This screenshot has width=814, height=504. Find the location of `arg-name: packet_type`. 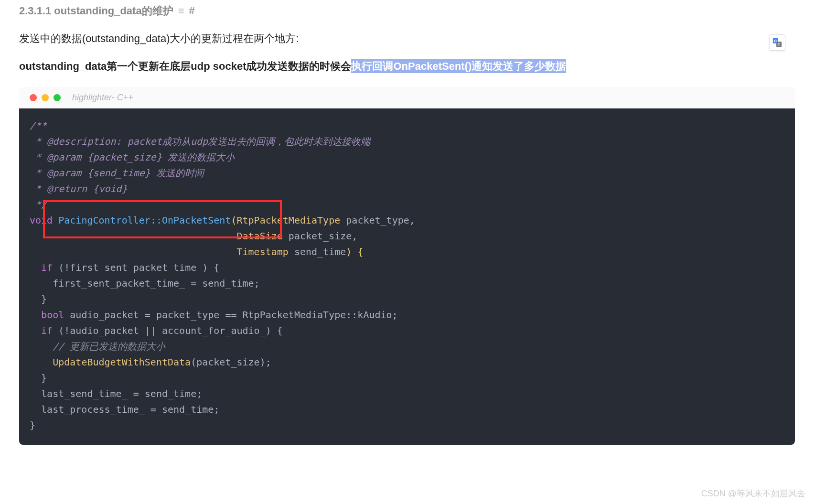

arg-name: packet_type is located at coordinates (377, 220).